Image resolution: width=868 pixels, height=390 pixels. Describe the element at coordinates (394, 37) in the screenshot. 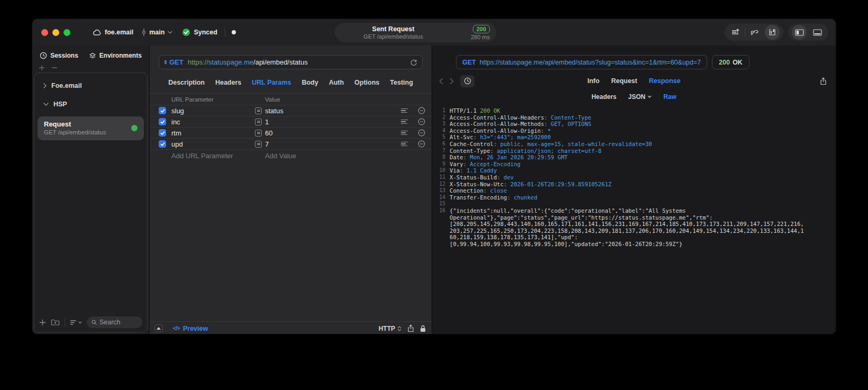

I see `request-subtitle: GET /api/embed/status` at that location.